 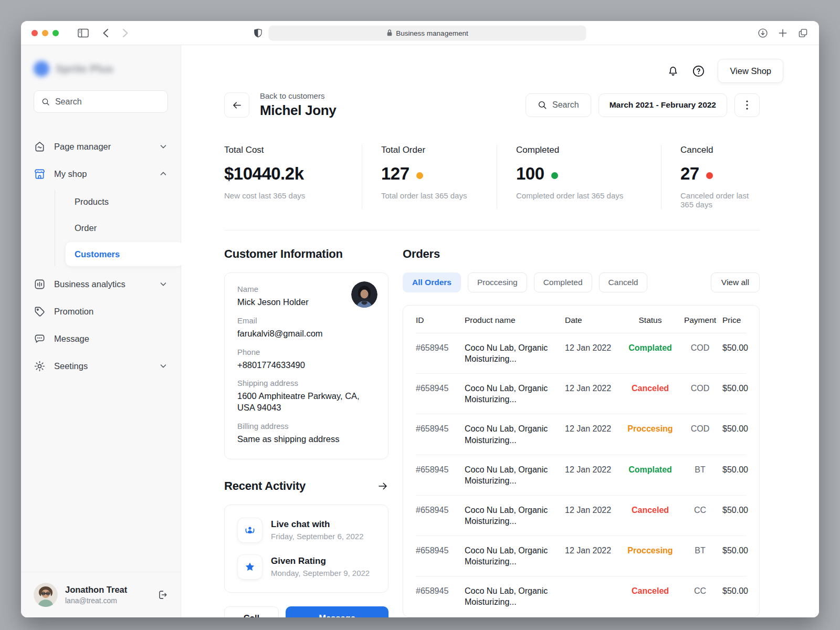 What do you see at coordinates (432, 282) in the screenshot?
I see `tab-all-orders: All Orders` at bounding box center [432, 282].